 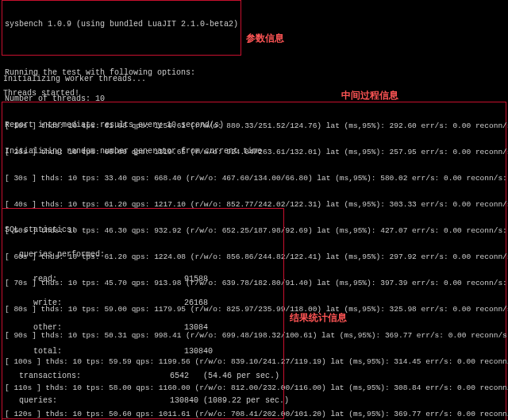 What do you see at coordinates (143, 255) in the screenshot?
I see `queries-performed: queries performed:` at bounding box center [143, 255].